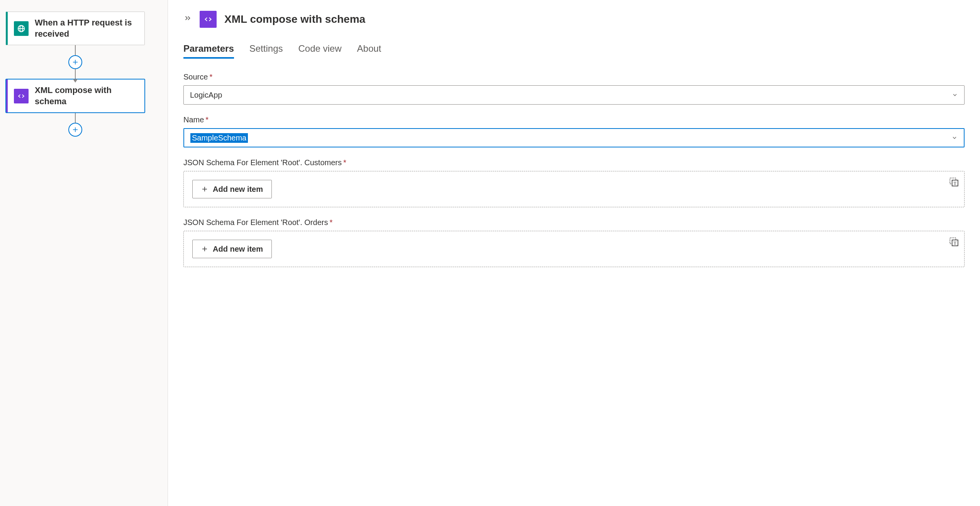 Image resolution: width=980 pixels, height=506 pixels. What do you see at coordinates (574, 183) in the screenshot?
I see `field-customers: JSON Schema For Element 'Root'. Customer…` at bounding box center [574, 183].